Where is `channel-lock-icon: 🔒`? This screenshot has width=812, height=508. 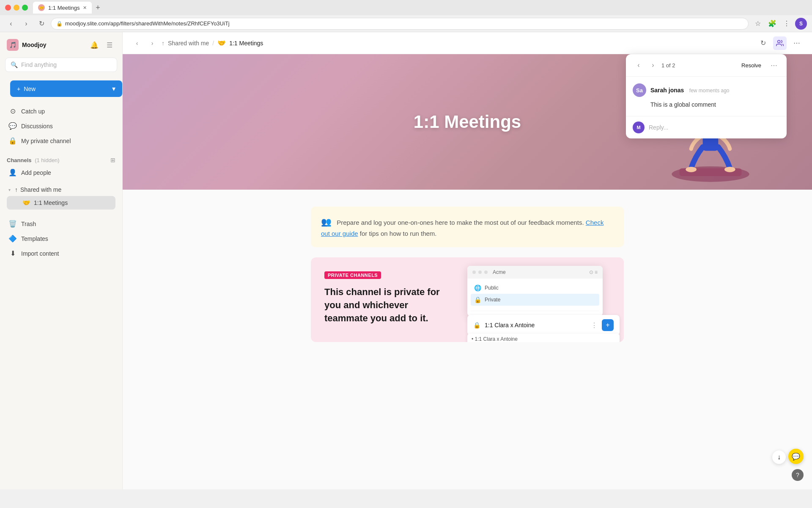
channel-lock-icon: 🔒 is located at coordinates (477, 325).